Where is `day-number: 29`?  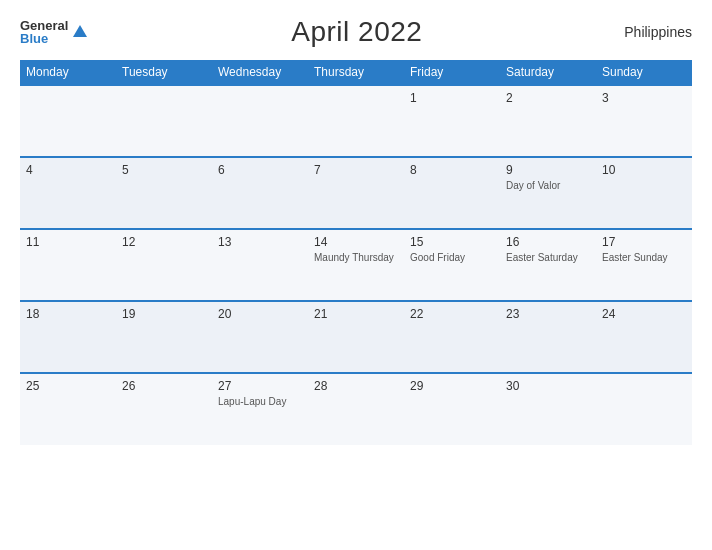 day-number: 29 is located at coordinates (452, 386).